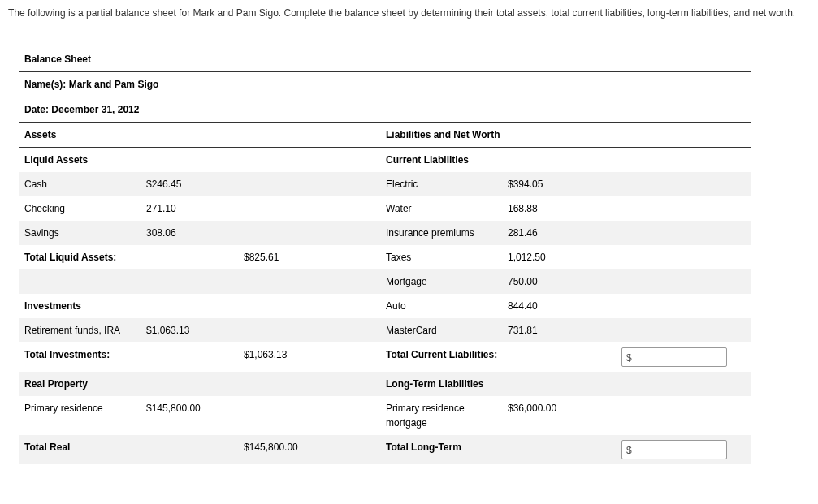 This screenshot has width=818, height=504. What do you see at coordinates (442, 282) in the screenshot?
I see `mortgage-label: Mortgage` at bounding box center [442, 282].